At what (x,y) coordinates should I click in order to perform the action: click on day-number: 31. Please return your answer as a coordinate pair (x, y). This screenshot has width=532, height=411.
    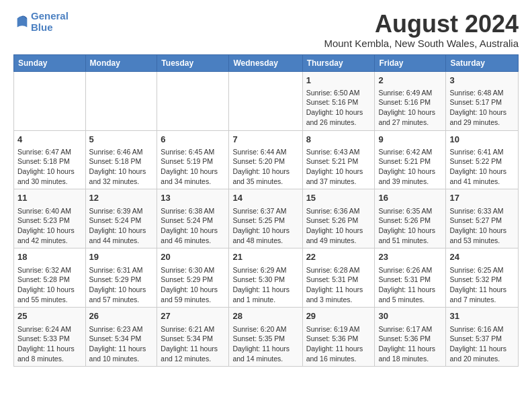
    Looking at the image, I should click on (482, 316).